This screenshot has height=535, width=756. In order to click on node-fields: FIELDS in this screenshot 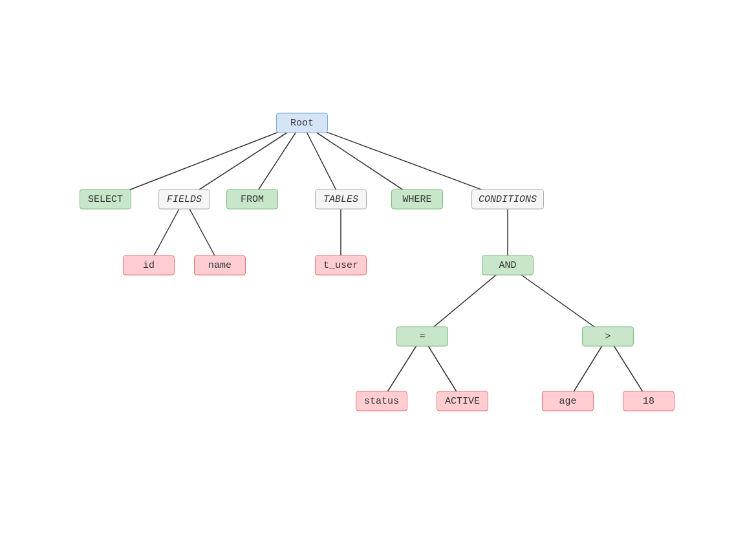, I will do `click(184, 199)`.